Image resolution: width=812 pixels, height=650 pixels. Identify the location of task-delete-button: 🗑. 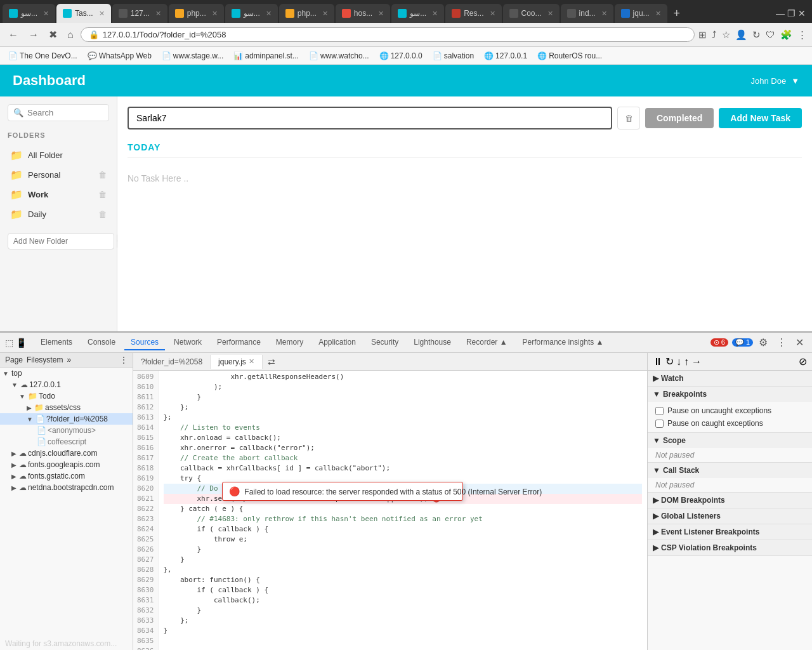
(629, 118).